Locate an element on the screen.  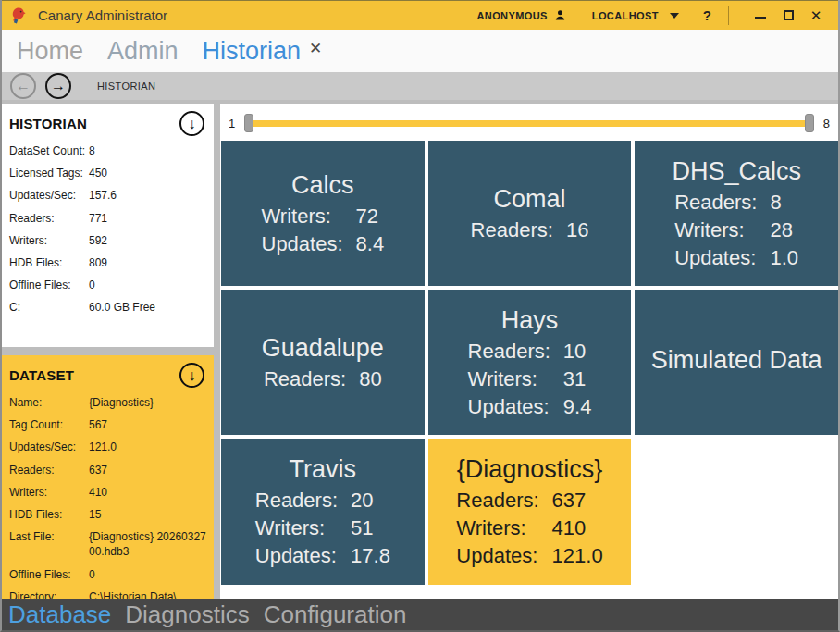
tile-title: Calcs is located at coordinates (323, 185).